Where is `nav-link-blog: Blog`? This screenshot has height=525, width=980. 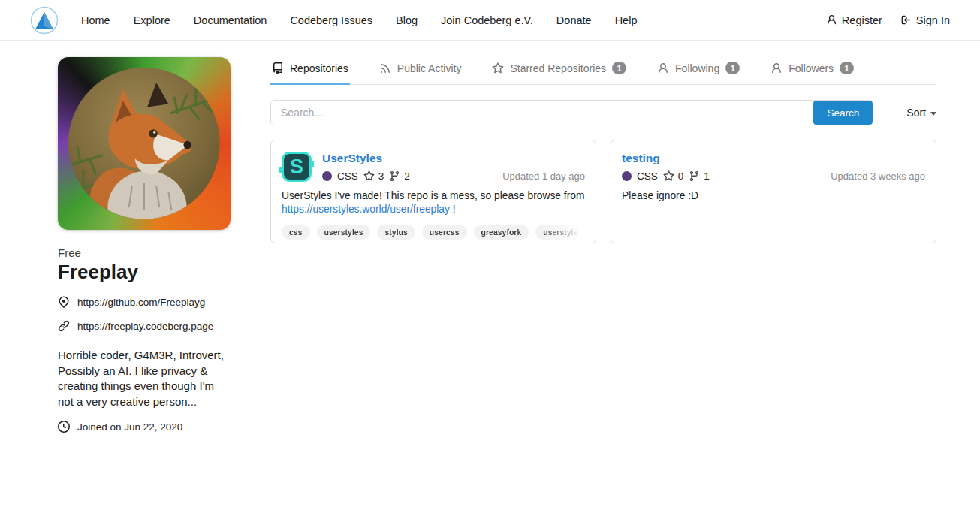
nav-link-blog: Blog is located at coordinates (407, 20).